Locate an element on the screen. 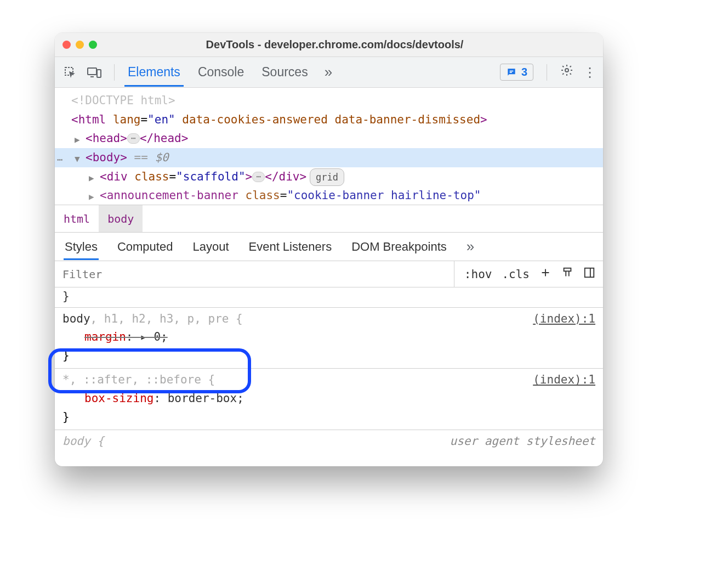  dom-announcement-banner: ▶<announcement-banner class="cookie-bann… is located at coordinates (329, 195).